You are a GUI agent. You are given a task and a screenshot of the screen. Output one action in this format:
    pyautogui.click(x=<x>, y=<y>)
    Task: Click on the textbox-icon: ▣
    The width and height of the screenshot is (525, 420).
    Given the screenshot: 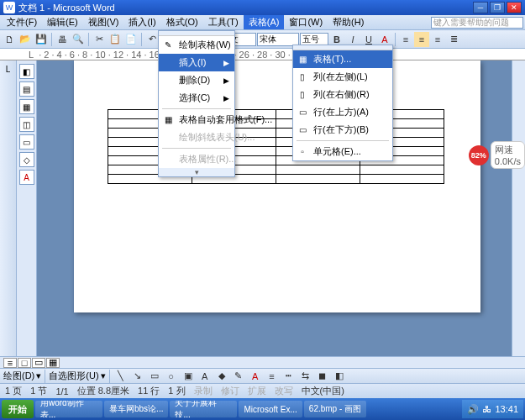 What is the action you would take?
    pyautogui.click(x=188, y=376)
    